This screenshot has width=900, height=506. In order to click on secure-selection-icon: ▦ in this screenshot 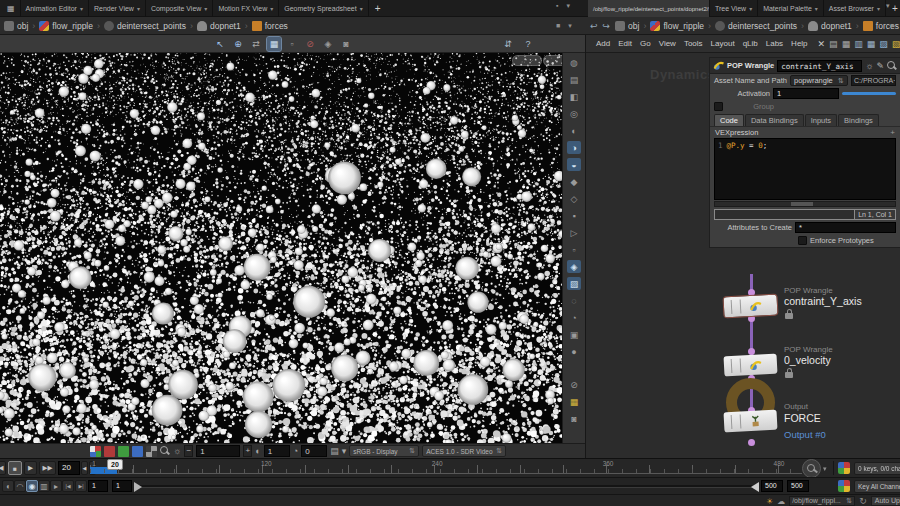, I will do `click(274, 44)`.